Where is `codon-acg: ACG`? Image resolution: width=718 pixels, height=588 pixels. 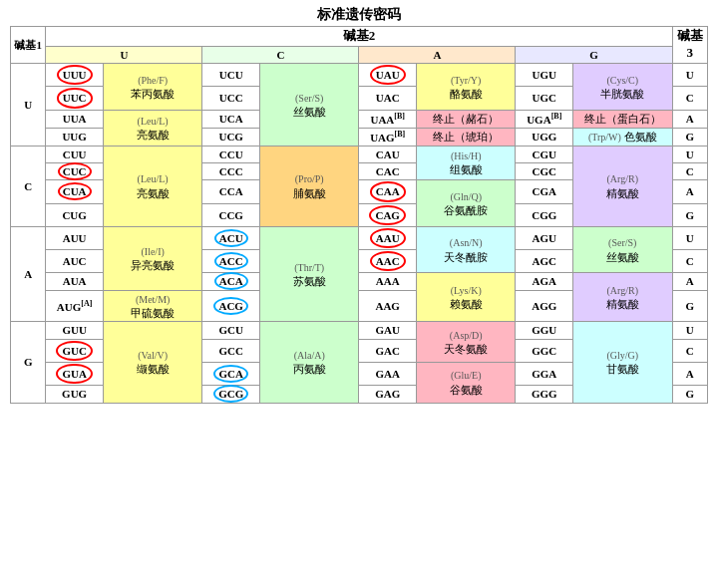
codon-acg: ACG is located at coordinates (231, 306).